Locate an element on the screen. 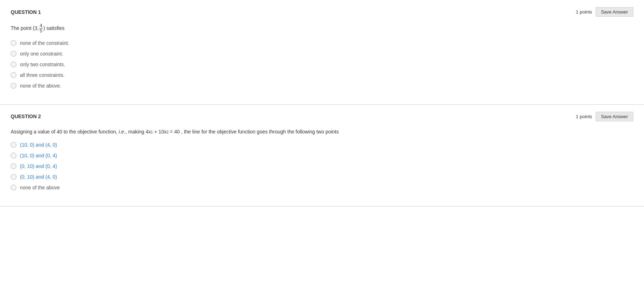 This screenshot has height=284, width=644. q1-option-4-radio is located at coordinates (14, 75).